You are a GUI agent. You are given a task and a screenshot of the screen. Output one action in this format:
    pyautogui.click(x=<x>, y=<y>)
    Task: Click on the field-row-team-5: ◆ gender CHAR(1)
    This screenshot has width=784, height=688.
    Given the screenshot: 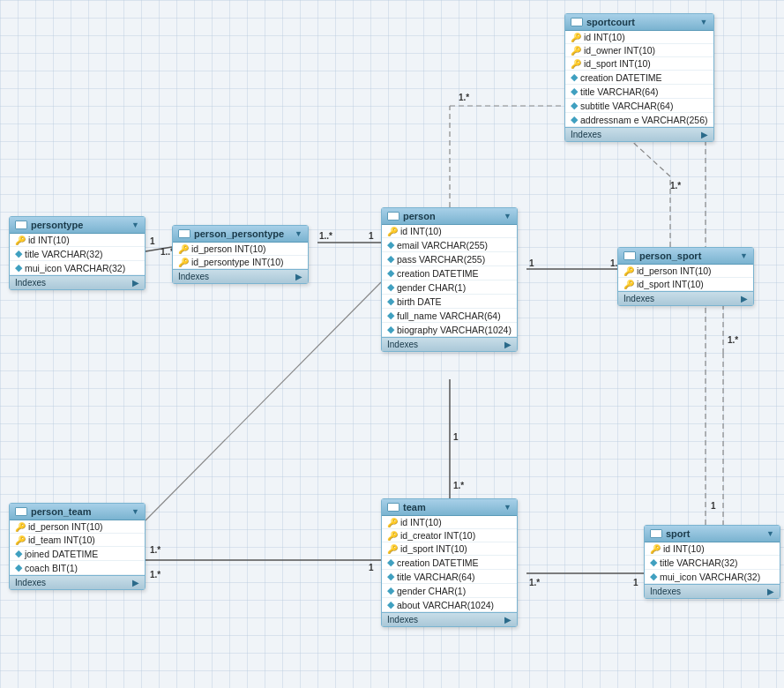 What is the action you would take?
    pyautogui.click(x=450, y=591)
    